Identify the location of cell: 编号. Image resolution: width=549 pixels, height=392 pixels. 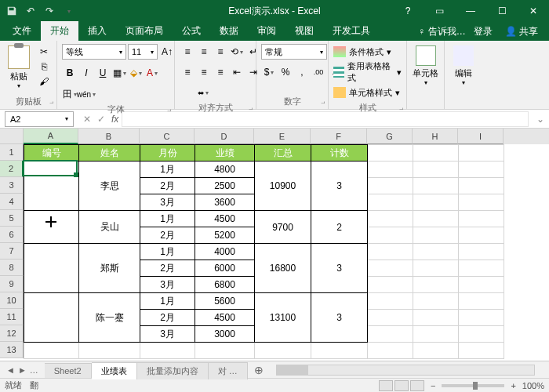
(52, 154).